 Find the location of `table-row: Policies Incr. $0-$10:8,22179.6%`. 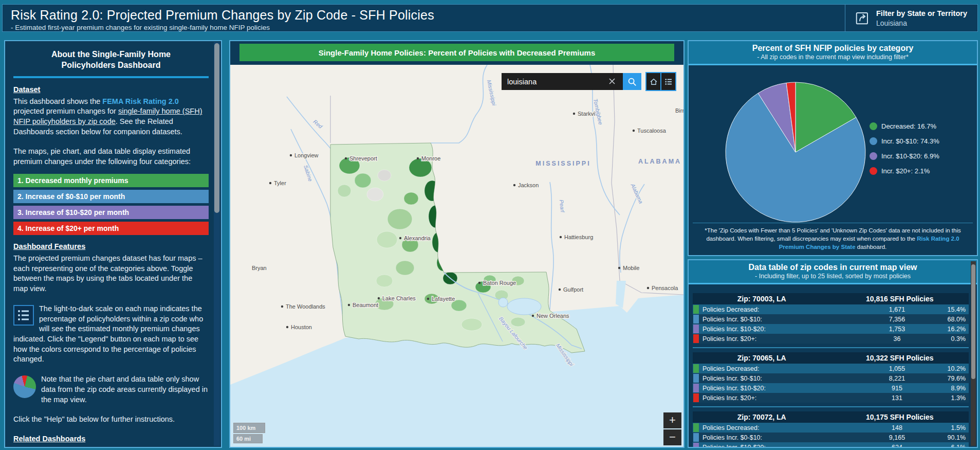

table-row: Policies Incr. $0-$10:8,22179.6% is located at coordinates (830, 379).